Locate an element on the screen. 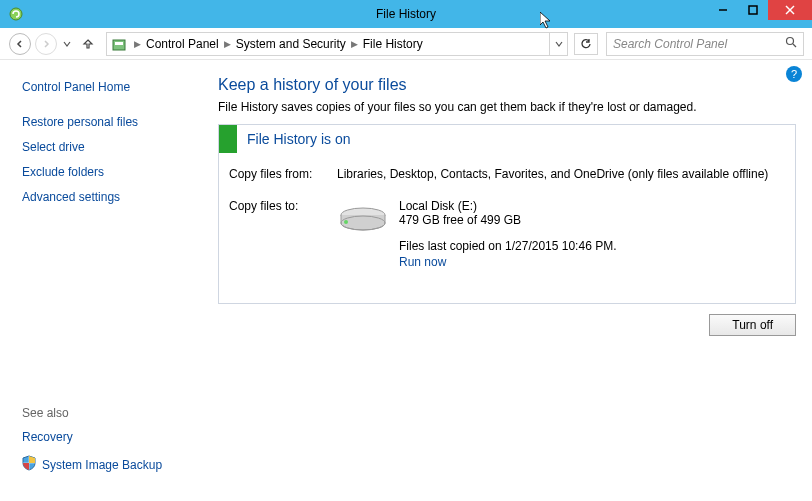  advanced-settings-link: Advanced settings is located at coordinates (115, 197).